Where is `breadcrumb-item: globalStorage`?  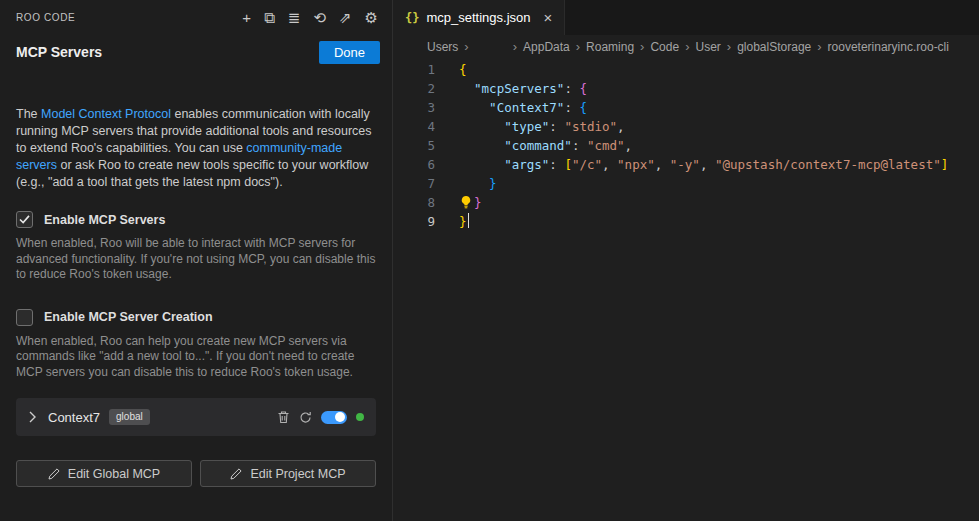
breadcrumb-item: globalStorage is located at coordinates (774, 47).